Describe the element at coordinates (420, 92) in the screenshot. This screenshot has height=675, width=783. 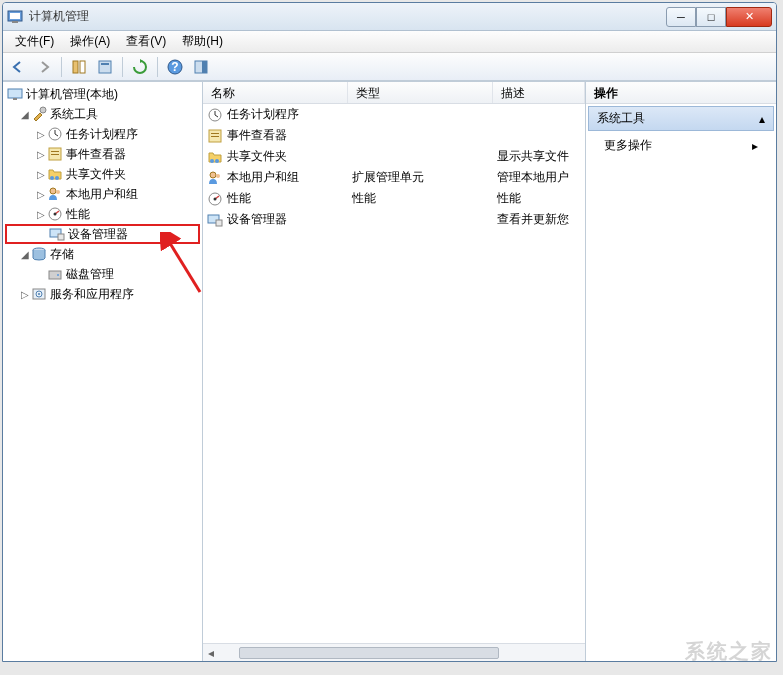
I see `col-type: 类型` at that location.